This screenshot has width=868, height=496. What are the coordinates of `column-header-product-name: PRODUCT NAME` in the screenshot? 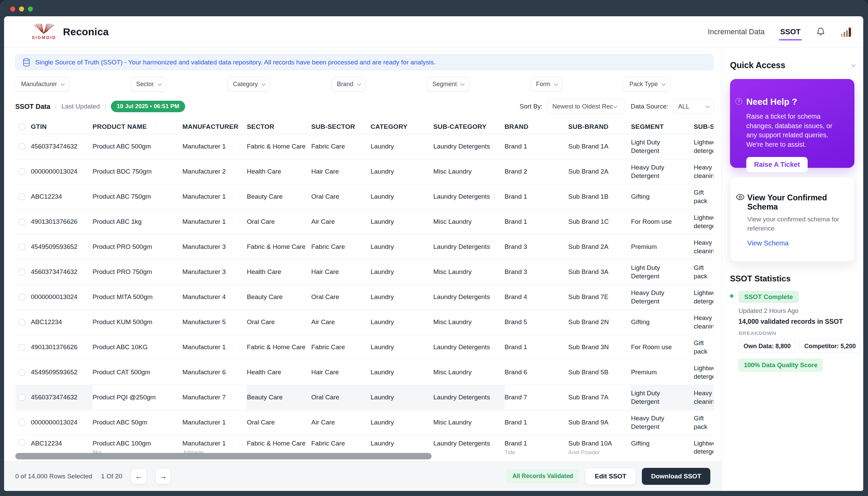 It's located at (138, 127).